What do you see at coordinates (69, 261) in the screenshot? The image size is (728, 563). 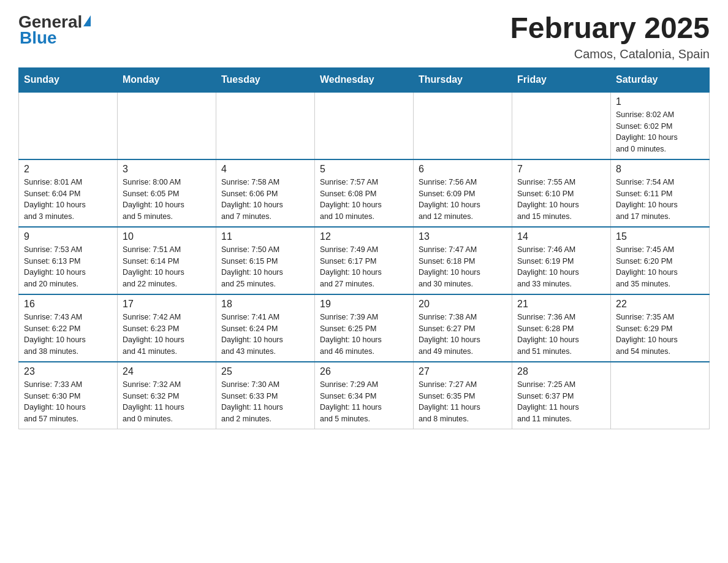 I see `calendar-cell: 9Sunrise: 7:53 AMSunset: 6:13 PMDaylight…` at bounding box center [69, 261].